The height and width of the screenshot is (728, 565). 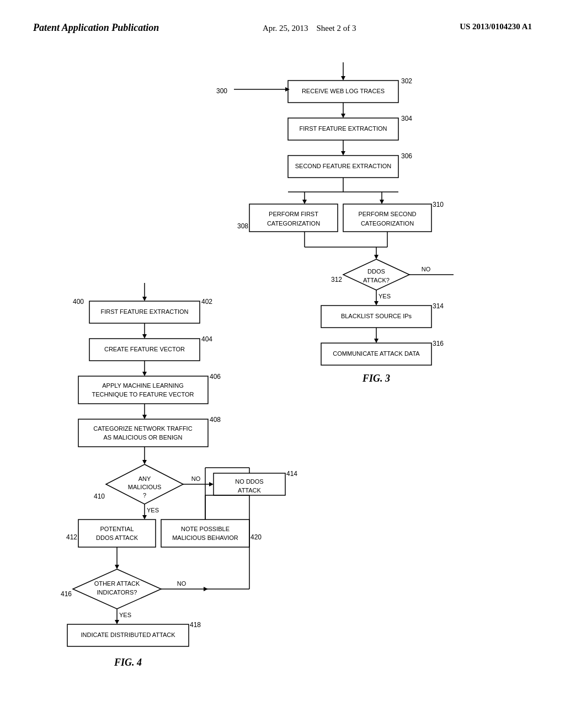 I want to click on svg-text: MALICIOUS, so click(x=145, y=486).